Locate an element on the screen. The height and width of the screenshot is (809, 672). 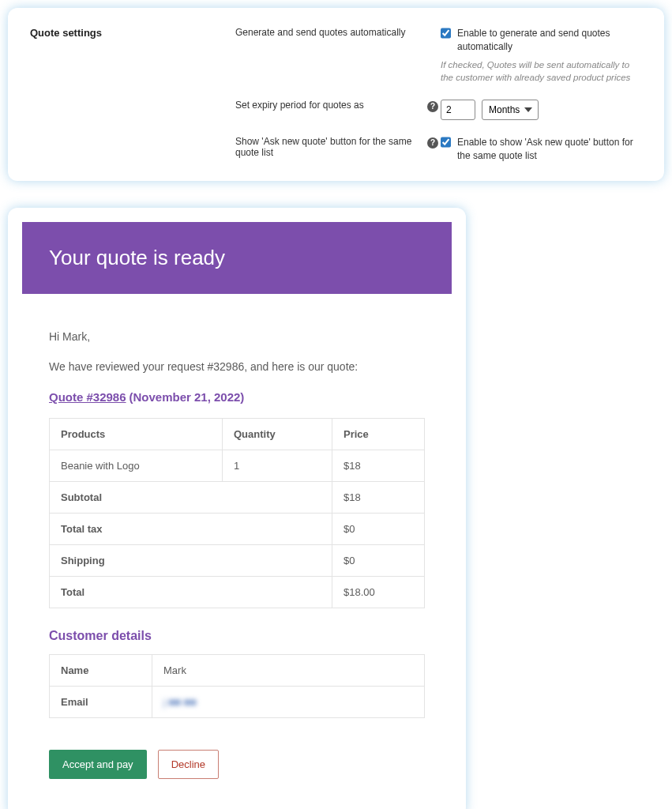
auto-generate-checkbox-label: Enable to generate and send quotes autom… is located at coordinates (550, 40).